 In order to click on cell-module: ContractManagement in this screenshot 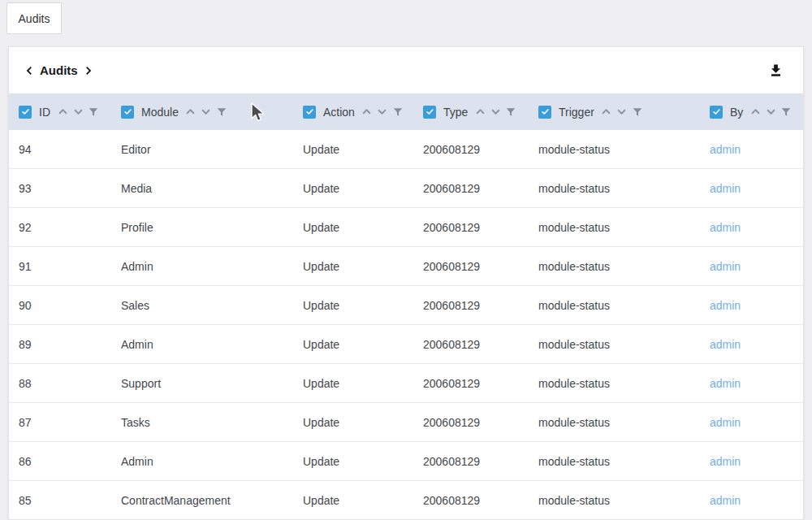, I will do `click(212, 500)`.